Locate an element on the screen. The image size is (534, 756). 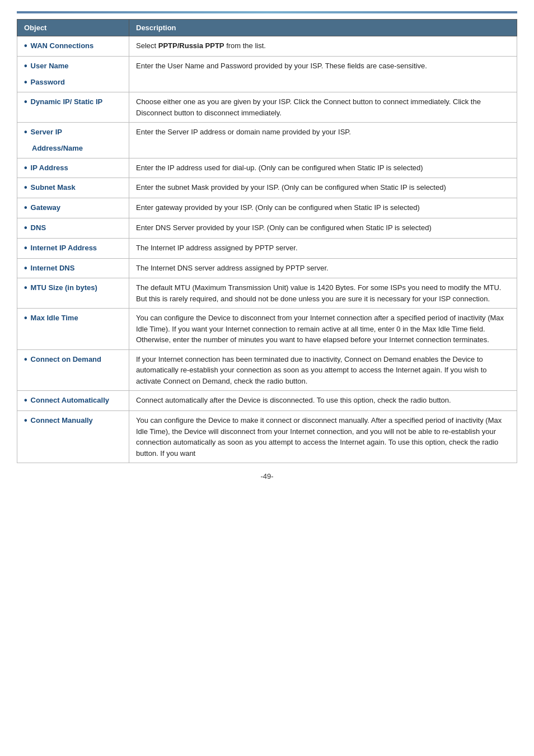
object-cell: • Connect Manually is located at coordinates (73, 437).